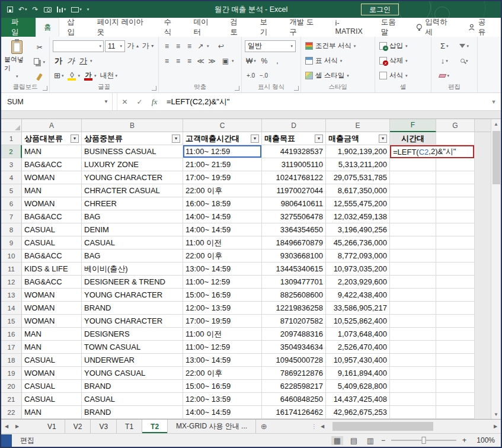 The width and height of the screenshot is (502, 448). What do you see at coordinates (12, 178) in the screenshot?
I see `row-header-4: 4` at bounding box center [12, 178].